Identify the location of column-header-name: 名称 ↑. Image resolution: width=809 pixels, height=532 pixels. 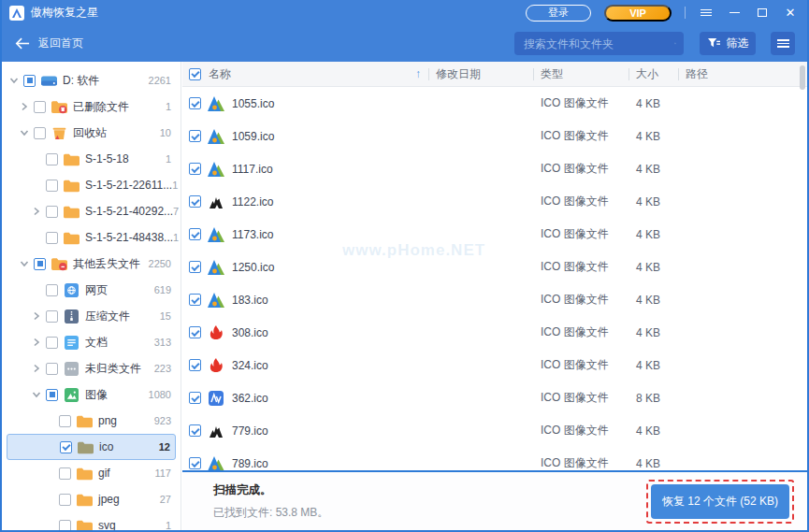
(305, 74).